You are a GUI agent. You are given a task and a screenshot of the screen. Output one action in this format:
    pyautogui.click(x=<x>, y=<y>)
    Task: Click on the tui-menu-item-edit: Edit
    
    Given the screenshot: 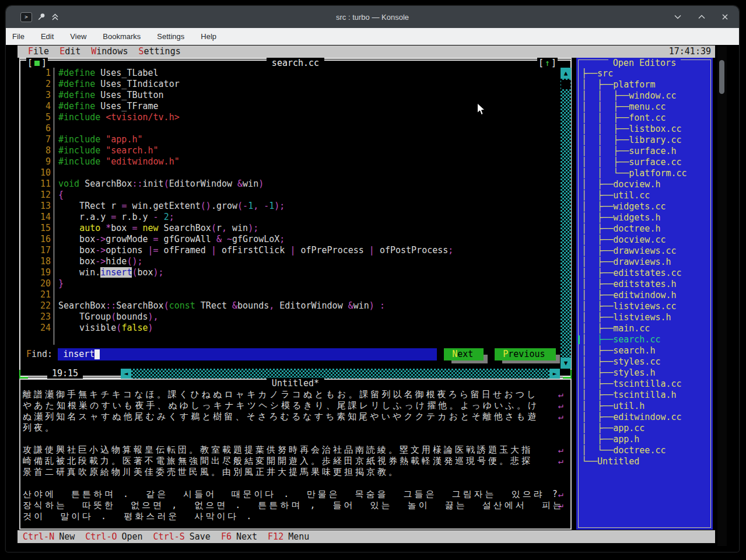 What is the action you would take?
    pyautogui.click(x=70, y=51)
    